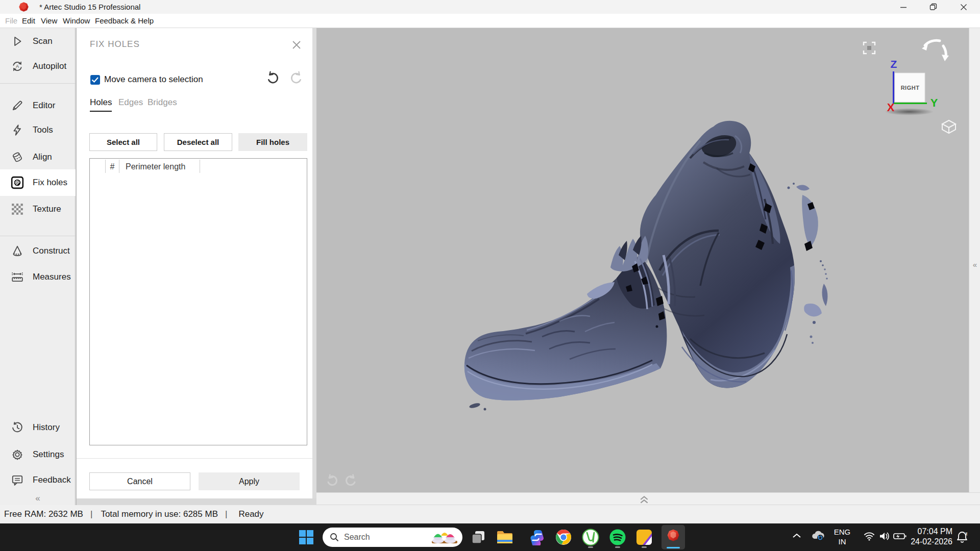 Image resolution: width=980 pixels, height=551 pixels. Describe the element at coordinates (314, 263) in the screenshot. I see `panel-shadow` at that location.